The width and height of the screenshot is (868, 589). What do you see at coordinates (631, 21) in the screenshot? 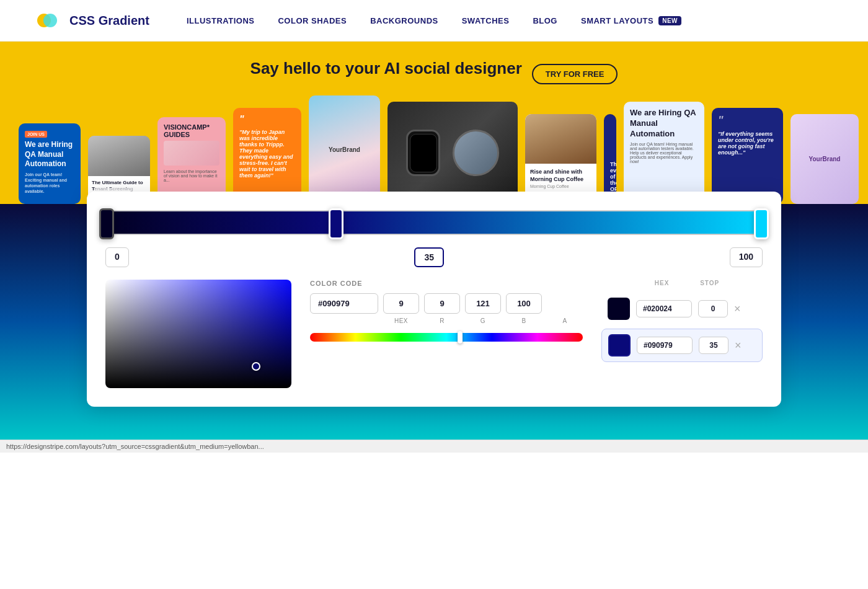
I see `nav-smart-layouts: SMART LAYOUTS NEW` at bounding box center [631, 21].